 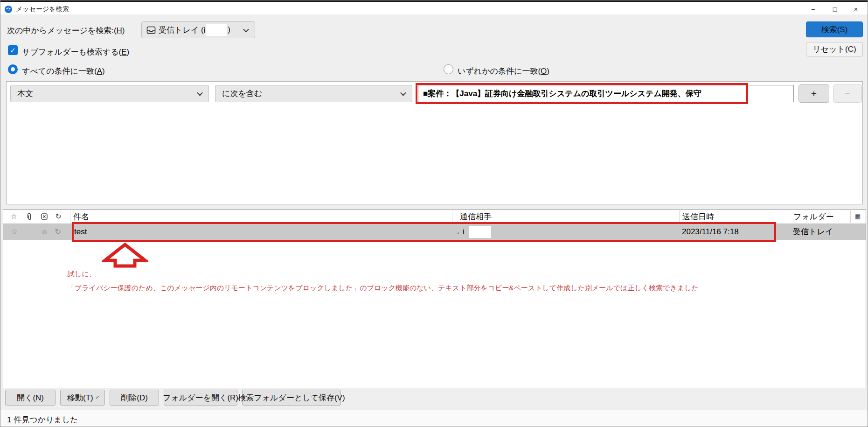 What do you see at coordinates (13, 69) in the screenshot?
I see `match-all-radio` at bounding box center [13, 69].